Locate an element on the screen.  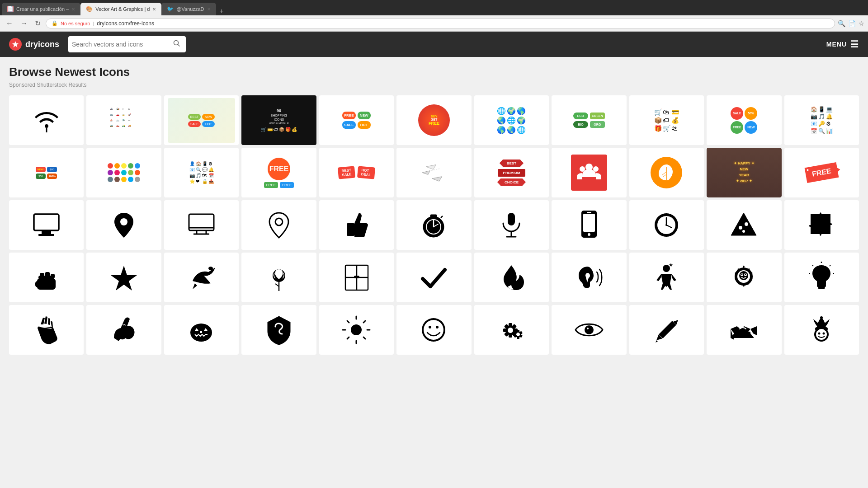
url-text: dryicons.com/free-icons is located at coordinates (126, 23).